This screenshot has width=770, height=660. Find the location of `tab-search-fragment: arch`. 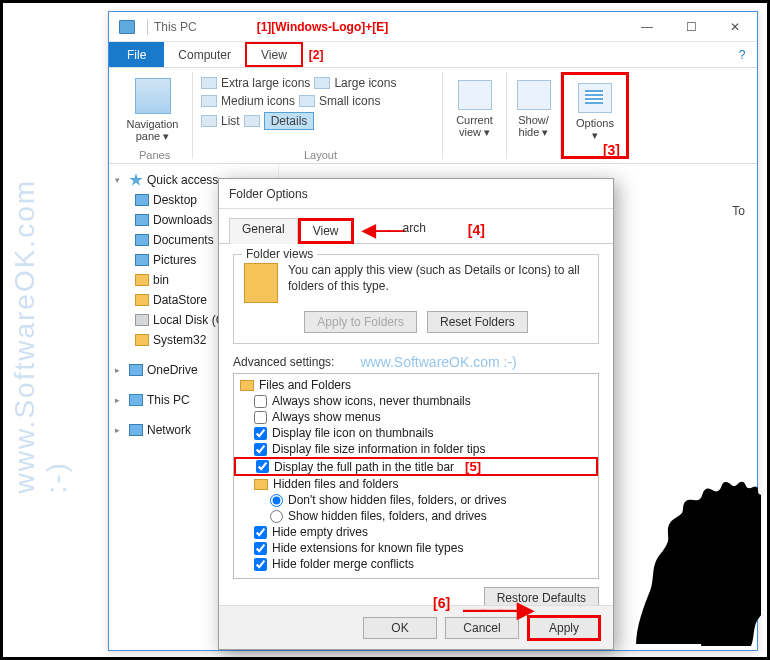

tab-search-fragment: arch is located at coordinates (420, 231).